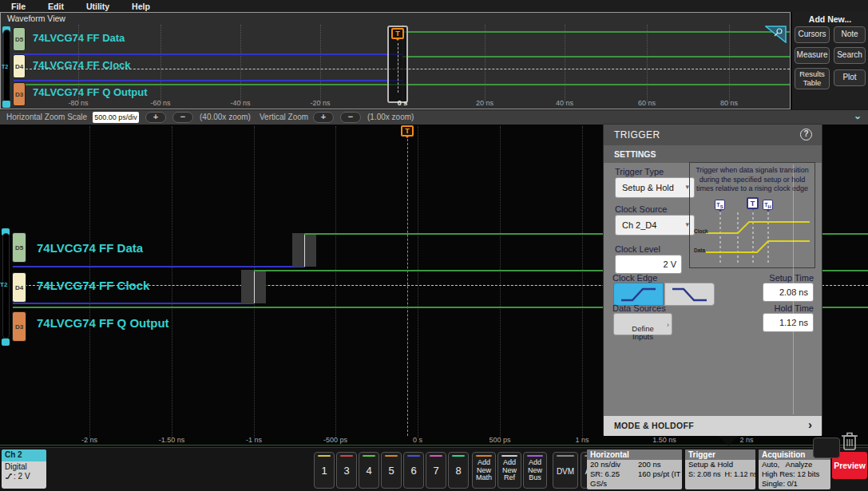 Image resolution: width=868 pixels, height=491 pixels. Describe the element at coordinates (720, 469) in the screenshot. I see `trigger-badge: Trigger Setup & Hold S: 2.08 ns H: 1.12 …` at that location.